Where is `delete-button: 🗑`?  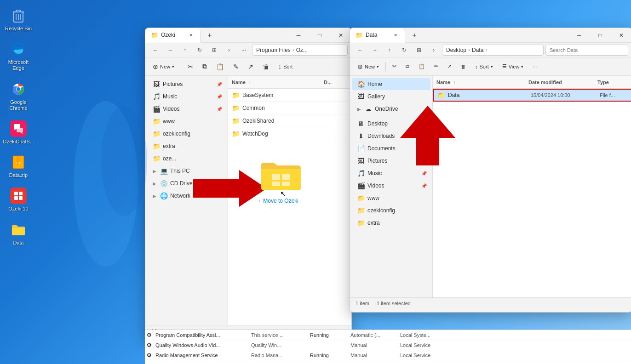 delete-button: 🗑 is located at coordinates (266, 67).